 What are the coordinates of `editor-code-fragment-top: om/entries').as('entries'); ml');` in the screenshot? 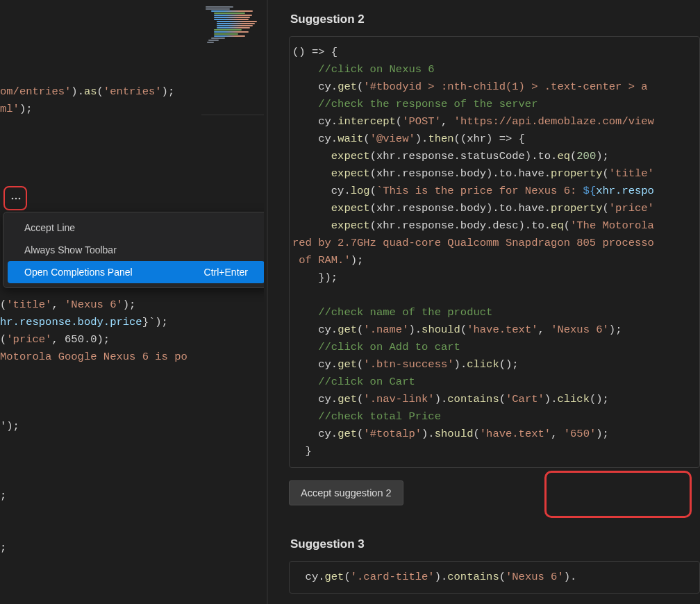 It's located at (101, 101).